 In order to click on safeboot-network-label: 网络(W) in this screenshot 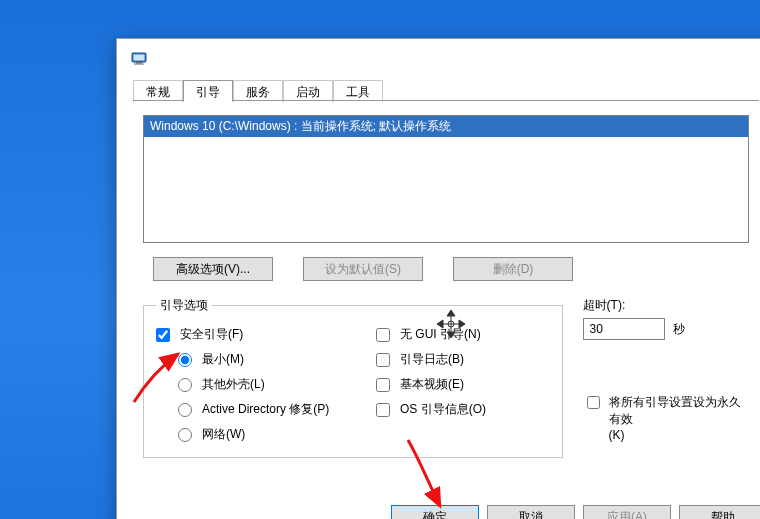, I will do `click(224, 434)`.